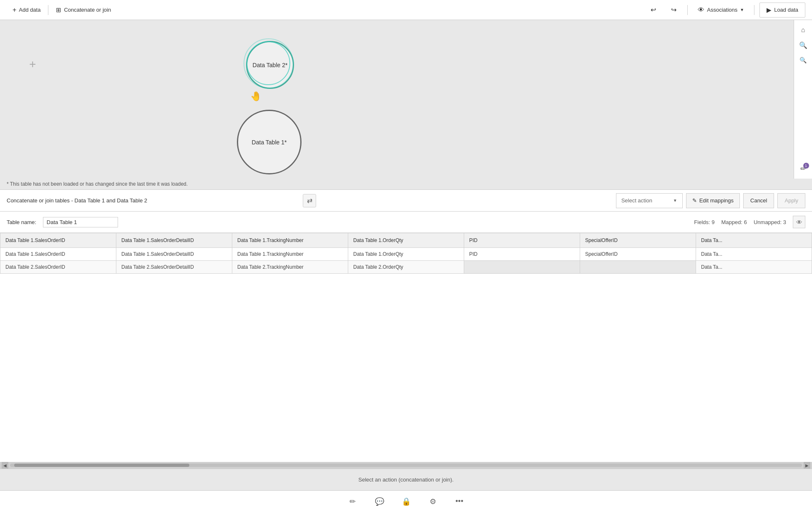 This screenshot has width=812, height=512. Describe the element at coordinates (725, 10) in the screenshot. I see `toolbar-right: ↩ ↪ 👁 Associations ▼ ▶ Load data` at that location.